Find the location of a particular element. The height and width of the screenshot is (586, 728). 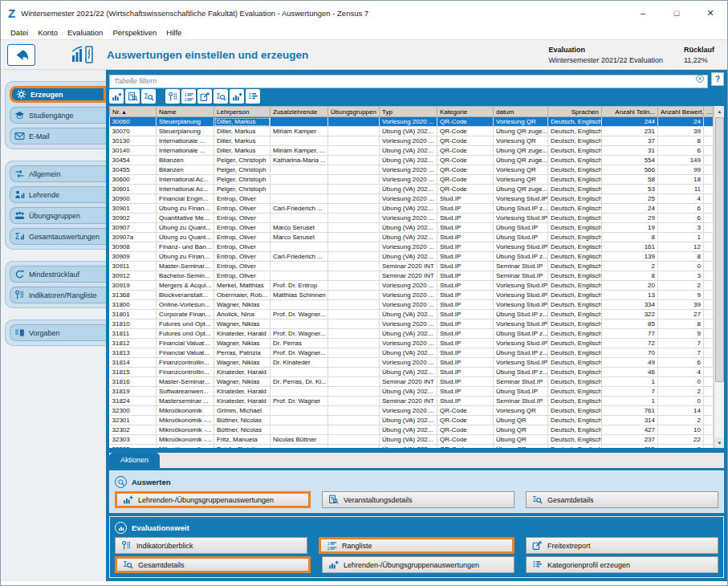

table-row: 31814 Finanzcontrollin... Wagner, Niklas… is located at coordinates (412, 363).